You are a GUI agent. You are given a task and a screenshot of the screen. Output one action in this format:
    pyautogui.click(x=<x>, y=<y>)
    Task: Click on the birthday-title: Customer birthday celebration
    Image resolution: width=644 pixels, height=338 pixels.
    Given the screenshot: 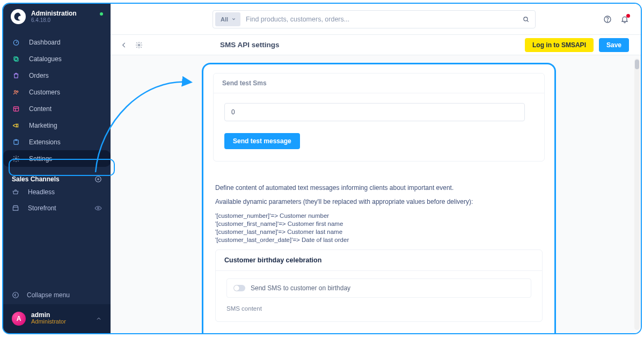 What is the action you would take?
    pyautogui.click(x=379, y=261)
    